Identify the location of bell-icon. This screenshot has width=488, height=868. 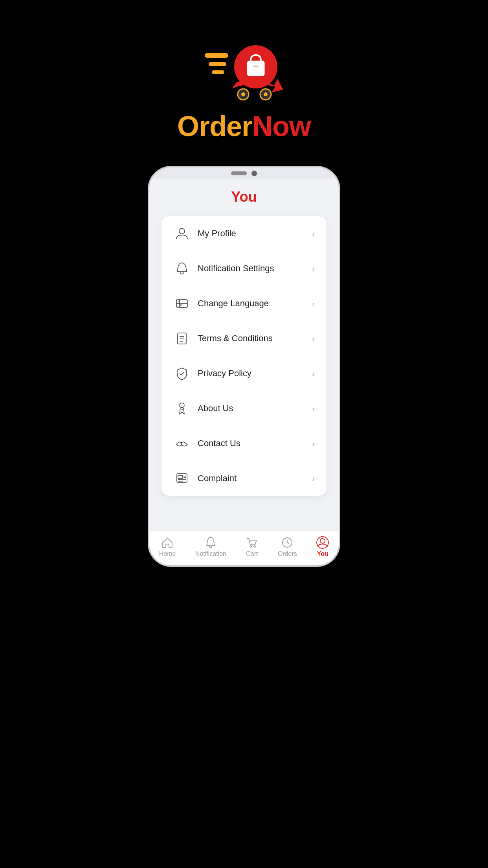
(182, 268).